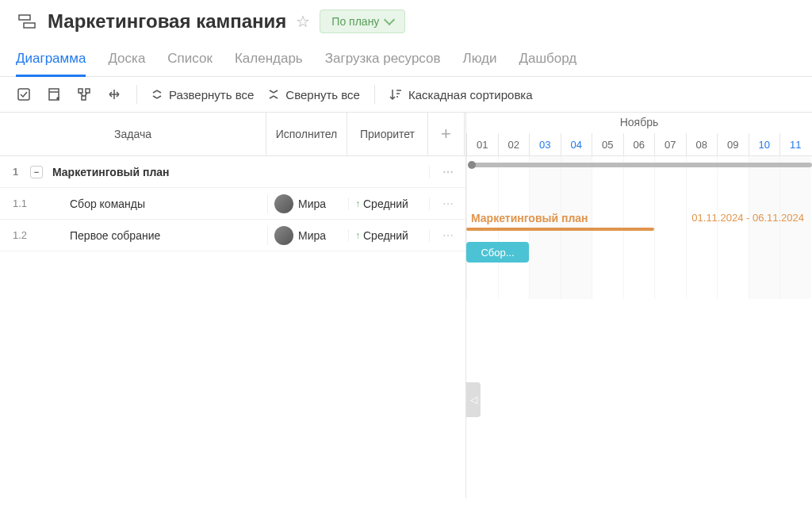  What do you see at coordinates (383, 59) in the screenshot?
I see `tab-загрузка ресурсов: Загрузка ресурсов` at bounding box center [383, 59].